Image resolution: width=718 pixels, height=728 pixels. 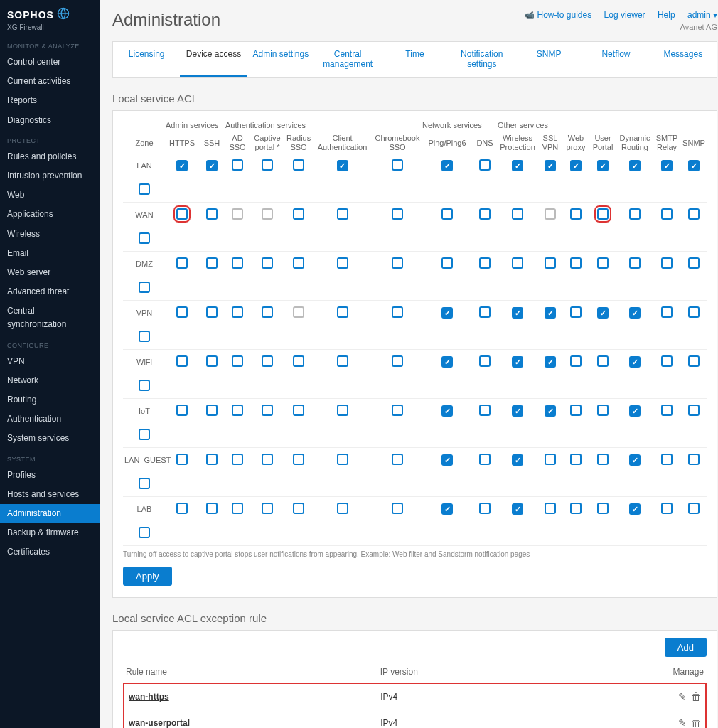 What do you see at coordinates (482, 60) in the screenshot?
I see `tab-notification-settings: Notification settings` at bounding box center [482, 60].